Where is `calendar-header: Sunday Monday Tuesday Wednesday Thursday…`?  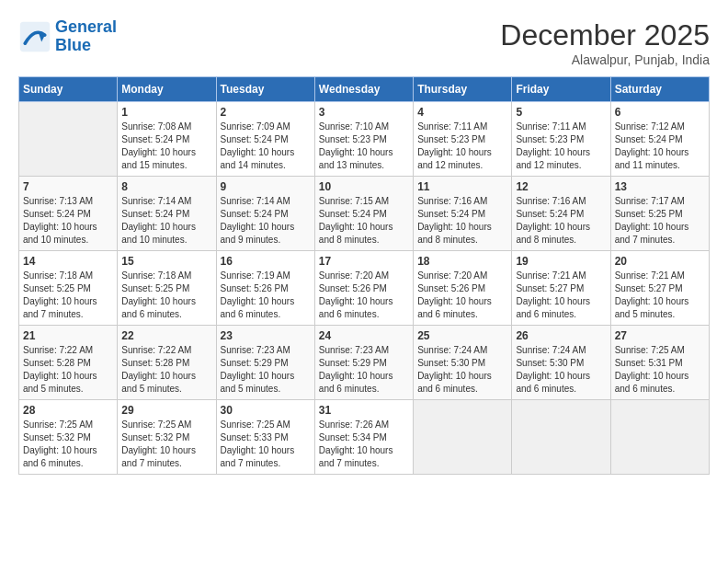 calendar-header: Sunday Monday Tuesday Wednesday Thursday… is located at coordinates (364, 90).